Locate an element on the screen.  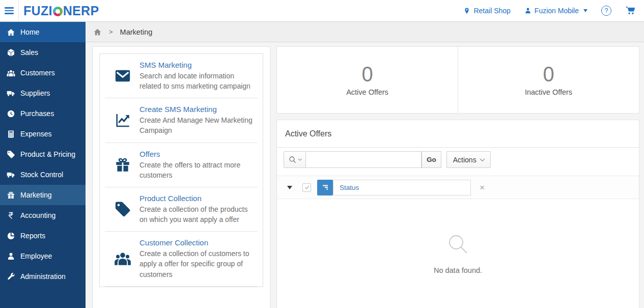
sidebar-item-administration: Administration is located at coordinates (43, 276).